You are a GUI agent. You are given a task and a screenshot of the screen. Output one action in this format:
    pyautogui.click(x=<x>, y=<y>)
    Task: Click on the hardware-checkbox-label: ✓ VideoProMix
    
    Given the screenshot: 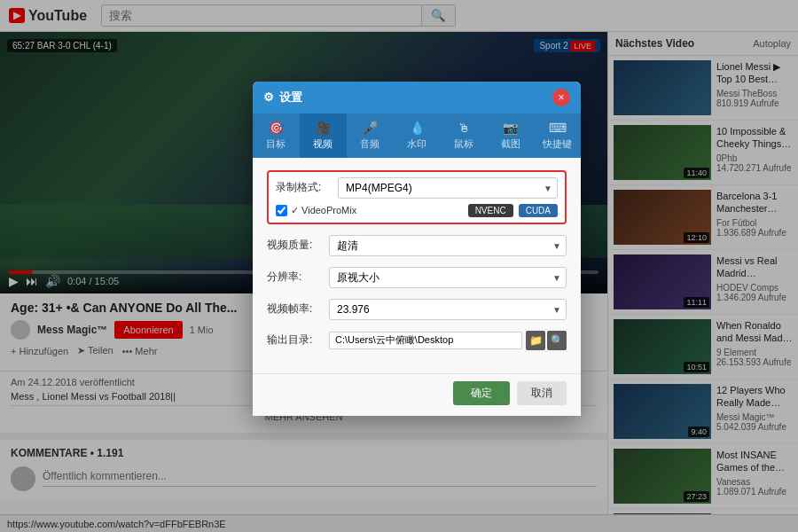 What is the action you would take?
    pyautogui.click(x=369, y=211)
    